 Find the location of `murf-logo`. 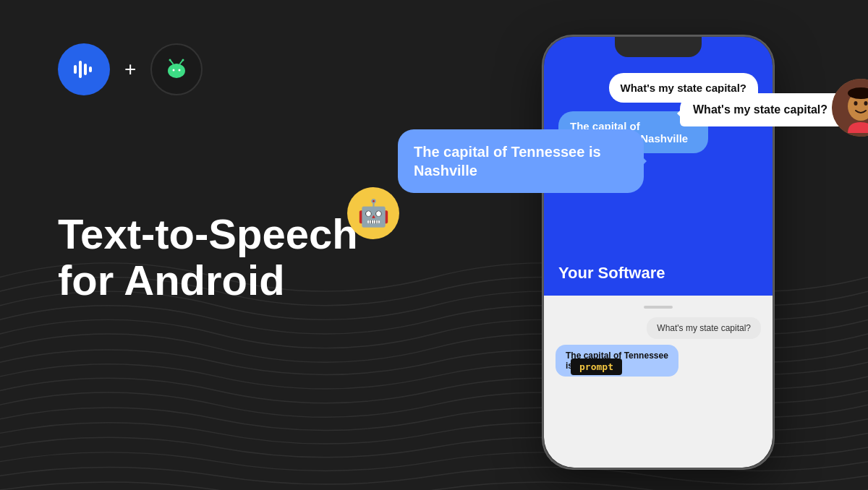

murf-logo is located at coordinates (84, 69).